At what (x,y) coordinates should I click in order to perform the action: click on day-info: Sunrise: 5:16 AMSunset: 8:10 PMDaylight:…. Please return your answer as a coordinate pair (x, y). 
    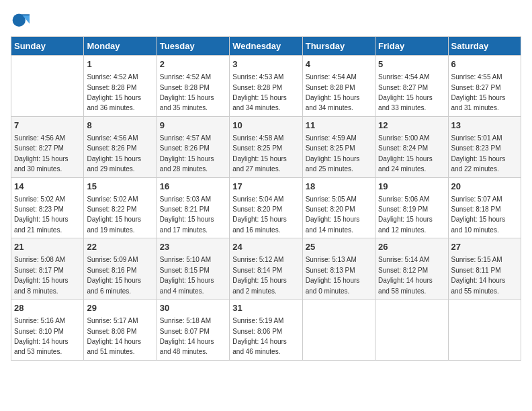
    Looking at the image, I should click on (42, 336).